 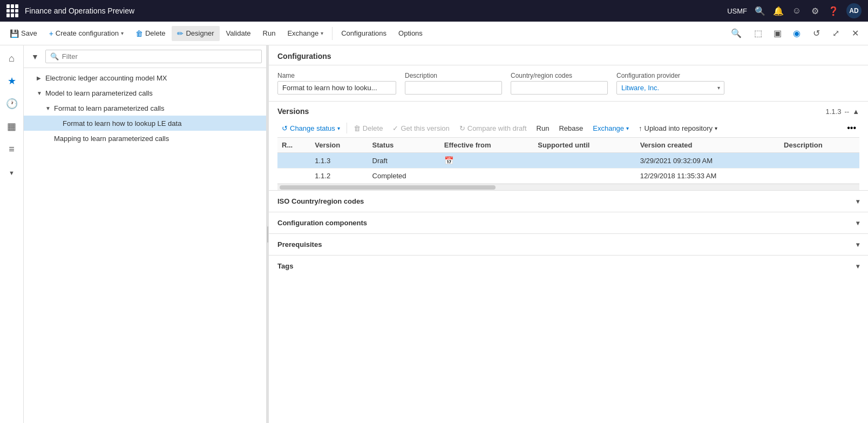 What do you see at coordinates (737, 11) in the screenshot?
I see `company-indicator: USMF` at bounding box center [737, 11].